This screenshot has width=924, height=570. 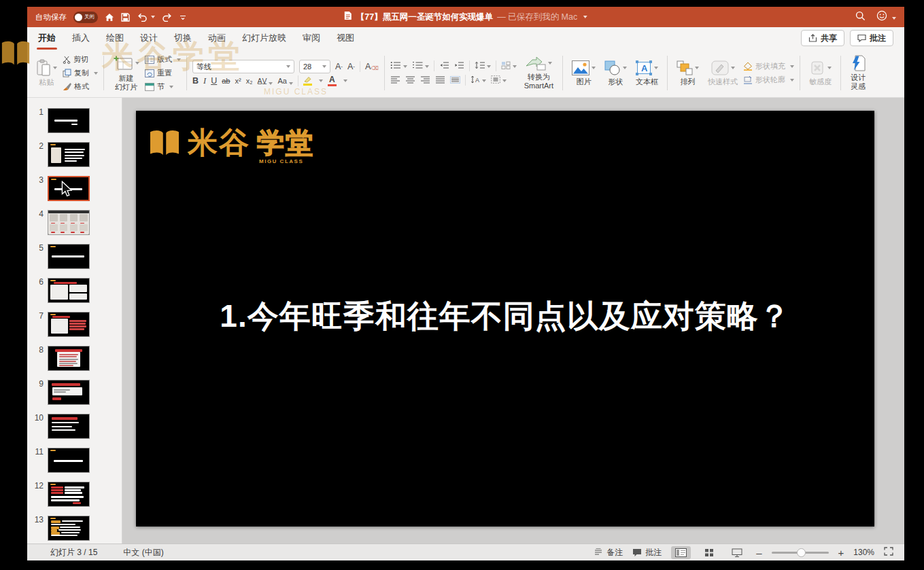 What do you see at coordinates (820, 73) in the screenshot?
I see `sensitivity-button: 敏感度` at bounding box center [820, 73].